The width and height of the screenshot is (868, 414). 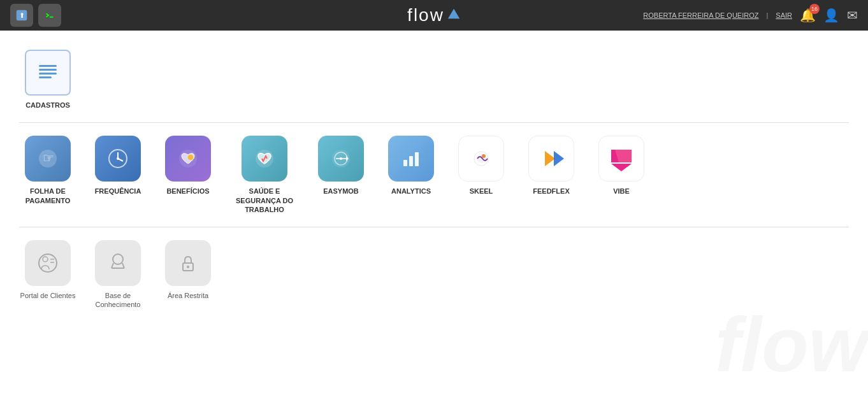 I want to click on saude-item: SAÚDE E SEGURANÇA DO TRABALHO, so click(x=264, y=175).